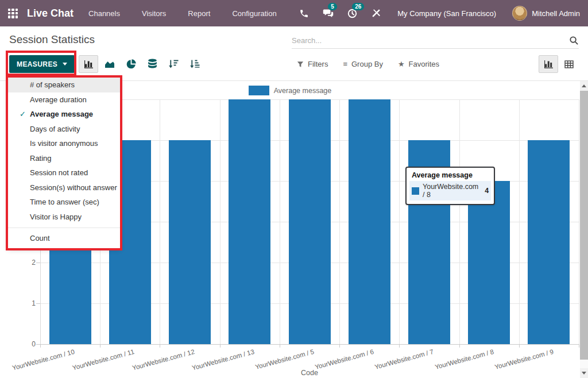 Image resolution: width=588 pixels, height=378 pixels. What do you see at coordinates (64, 100) in the screenshot?
I see `measure-item: Average duration` at bounding box center [64, 100].